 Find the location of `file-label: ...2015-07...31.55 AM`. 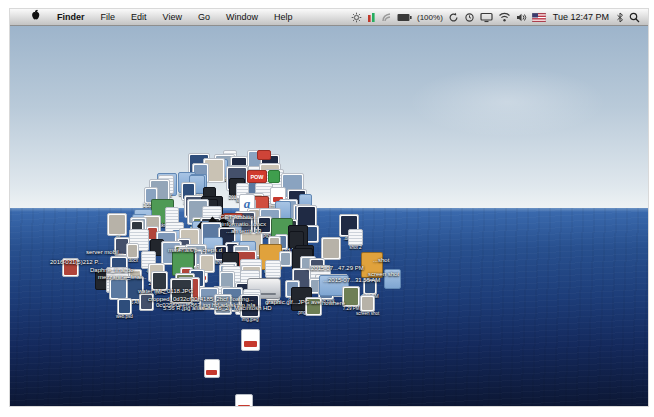

file-label: ...2015-07...31.55 AM is located at coordinates (352, 280).